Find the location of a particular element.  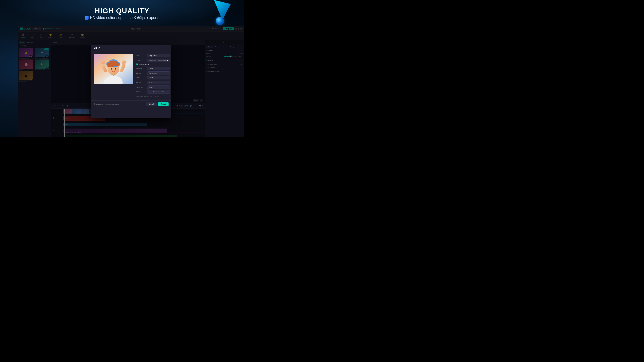

dialog-overlay: Export is located at coordinates (131, 81).